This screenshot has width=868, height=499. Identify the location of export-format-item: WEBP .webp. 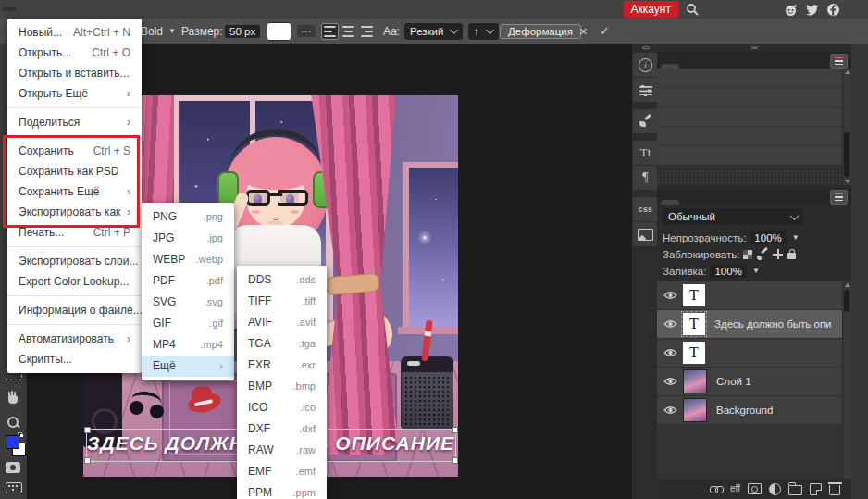
(188, 259).